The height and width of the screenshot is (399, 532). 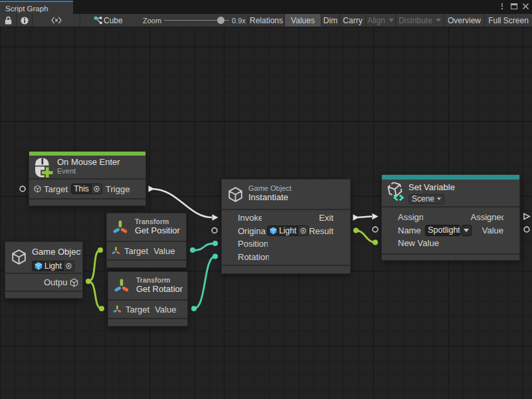 What do you see at coordinates (88, 189) in the screenshot?
I see `port-row: Target This Trigger` at bounding box center [88, 189].